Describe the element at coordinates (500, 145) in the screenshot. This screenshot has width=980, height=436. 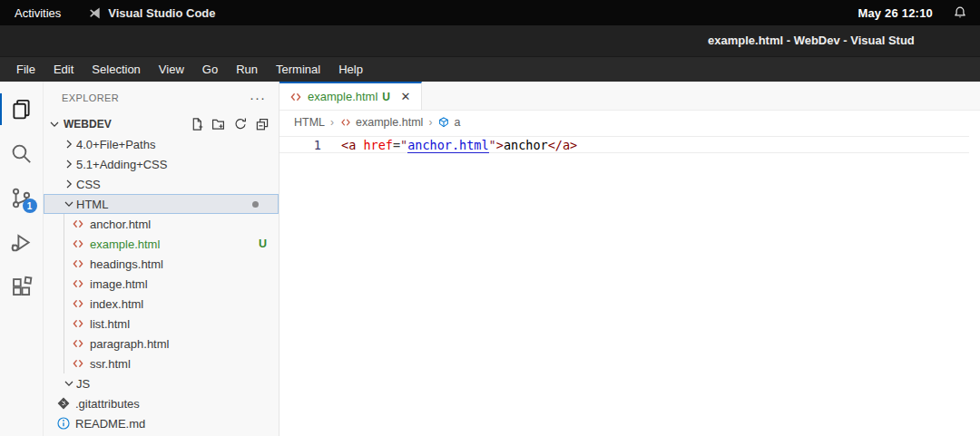
I see `code-token: >` at that location.